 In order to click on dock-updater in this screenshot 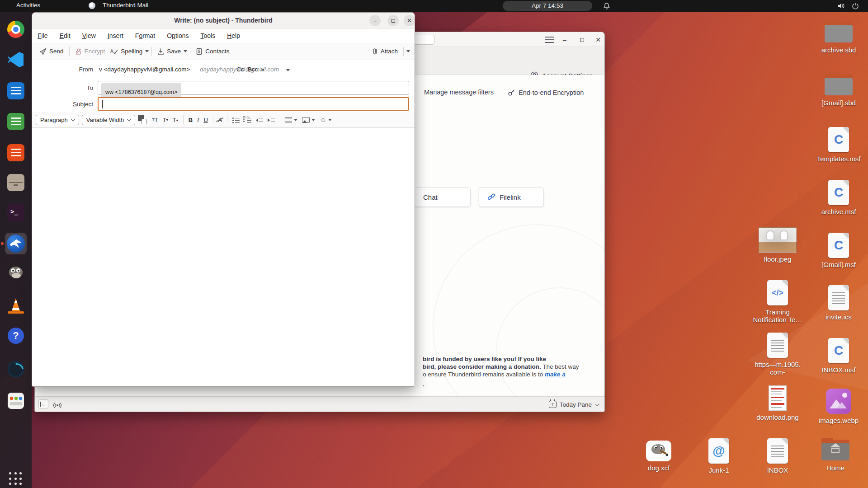, I will do `click(16, 369)`.